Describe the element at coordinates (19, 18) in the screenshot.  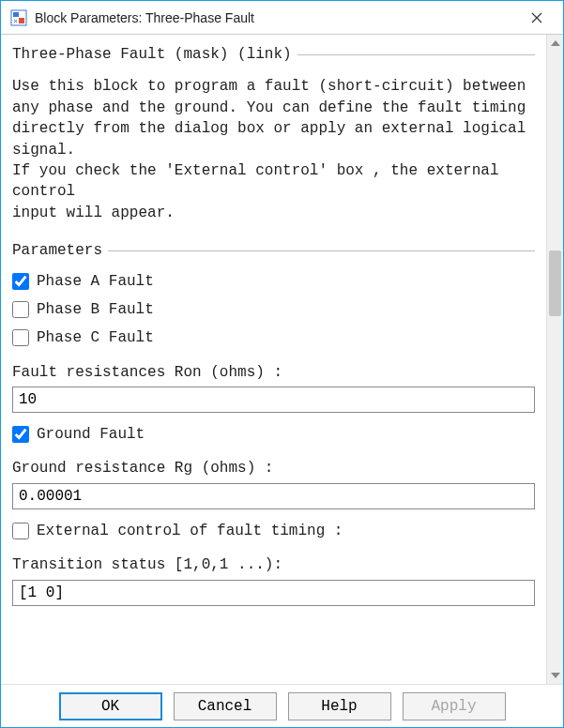
I see `app-icon` at that location.